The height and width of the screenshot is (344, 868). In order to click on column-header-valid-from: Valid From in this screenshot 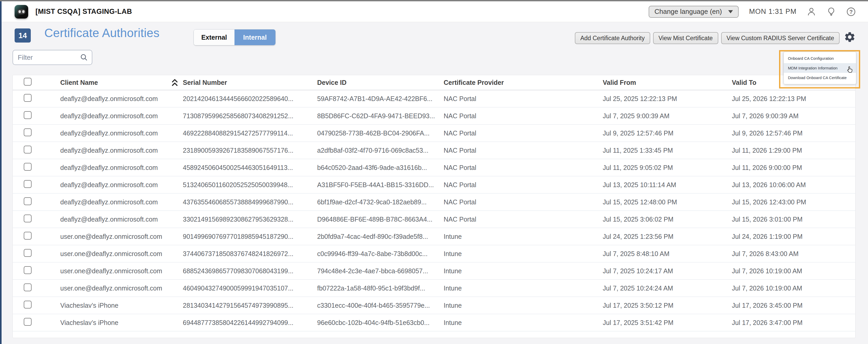, I will do `click(667, 83)`.